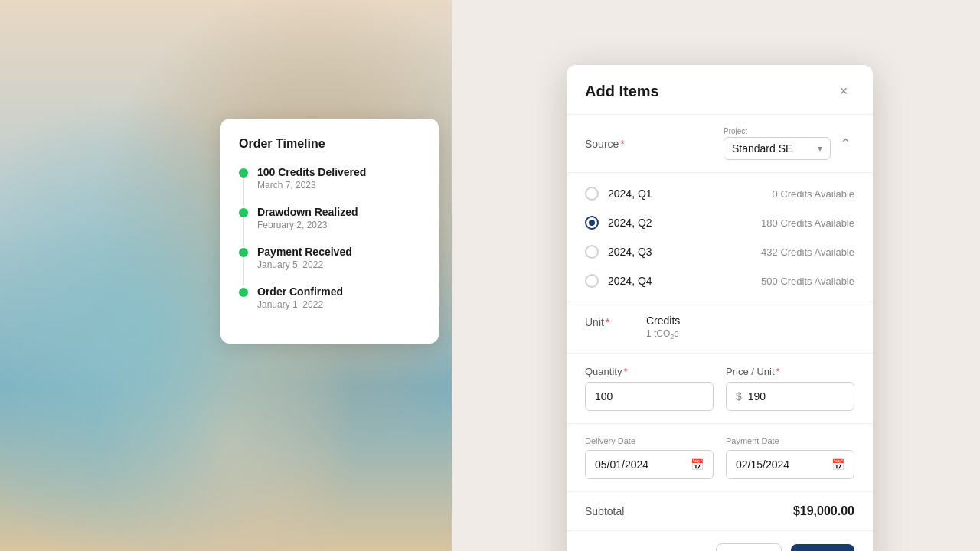  I want to click on credit-availability-2: 432 Credits Available, so click(808, 253).